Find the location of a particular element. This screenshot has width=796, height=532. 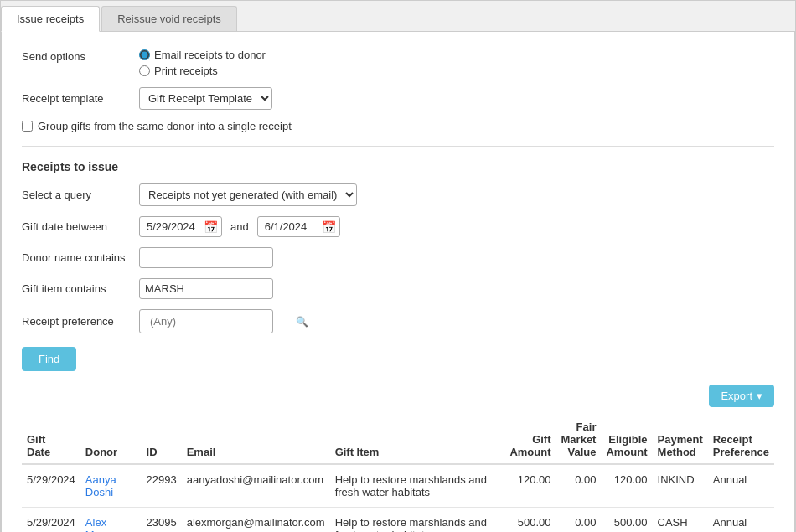

export-button: Export ▾ is located at coordinates (742, 395).